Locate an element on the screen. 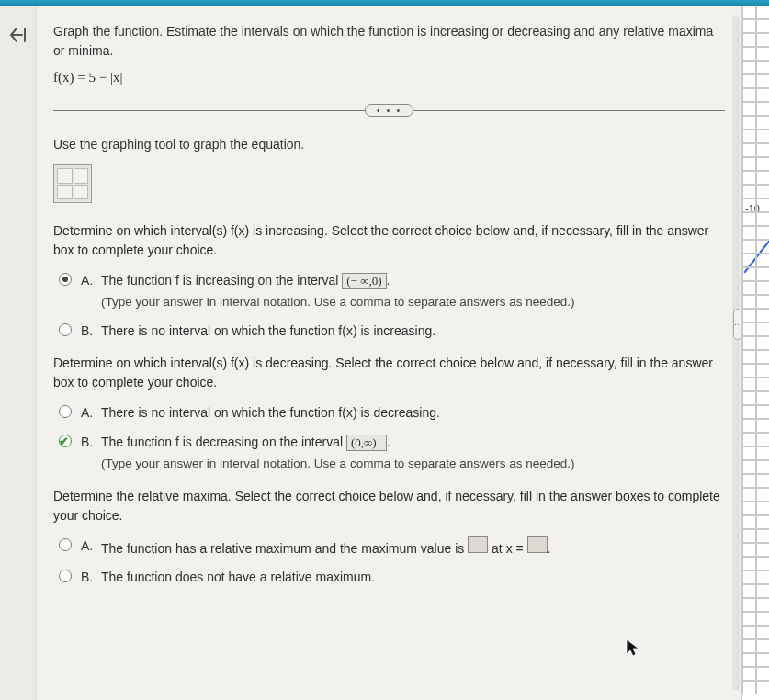 The height and width of the screenshot is (700, 769). radio-checked-icon is located at coordinates (65, 441).